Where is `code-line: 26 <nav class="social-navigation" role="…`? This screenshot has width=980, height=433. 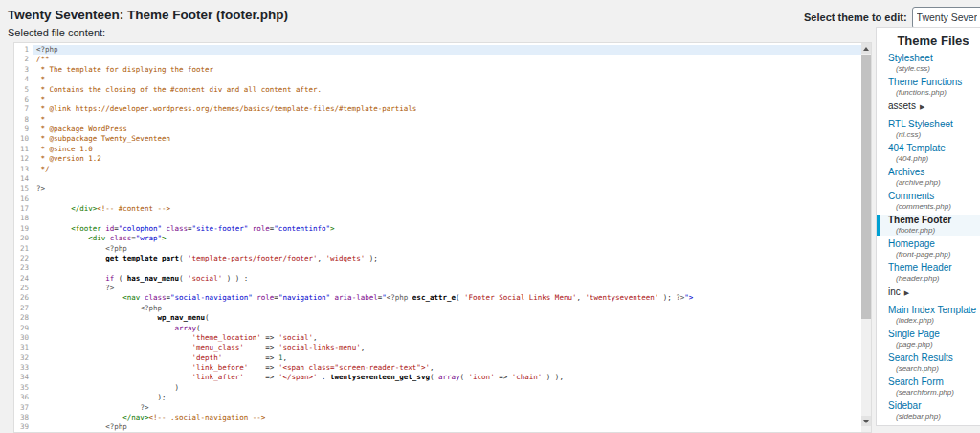 code-line: 26 <nav class="social-navigation" role="… is located at coordinates (438, 298).